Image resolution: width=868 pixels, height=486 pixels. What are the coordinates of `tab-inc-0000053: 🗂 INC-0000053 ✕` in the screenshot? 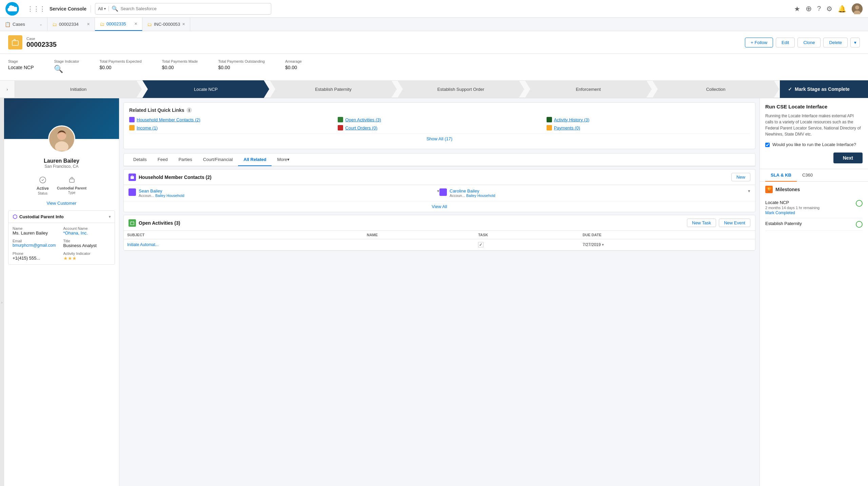 It's located at (166, 24).